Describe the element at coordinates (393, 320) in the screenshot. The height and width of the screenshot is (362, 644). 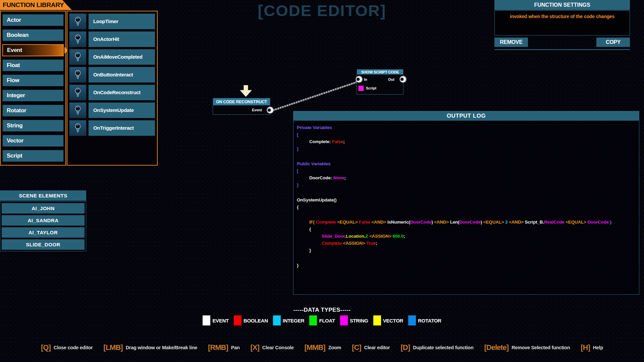
I see `data-type-label: VECTOR` at that location.